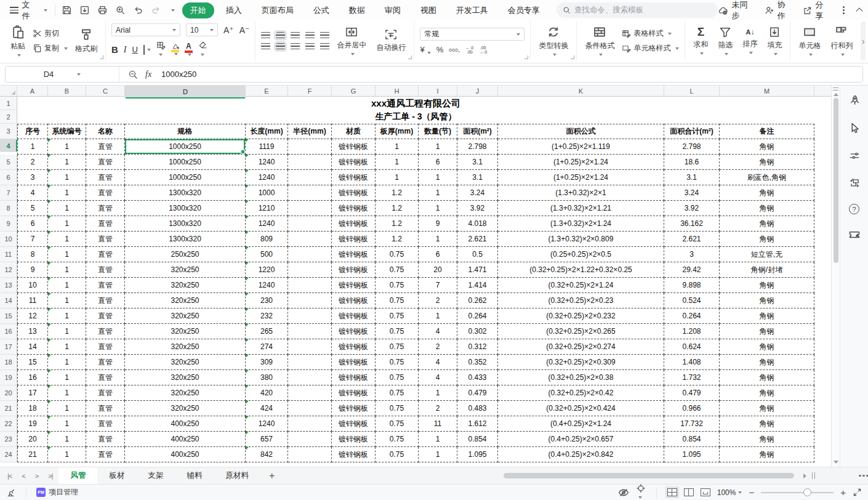 The height and width of the screenshot is (500, 868). What do you see at coordinates (156, 10) in the screenshot?
I see `redo-button` at bounding box center [156, 10].